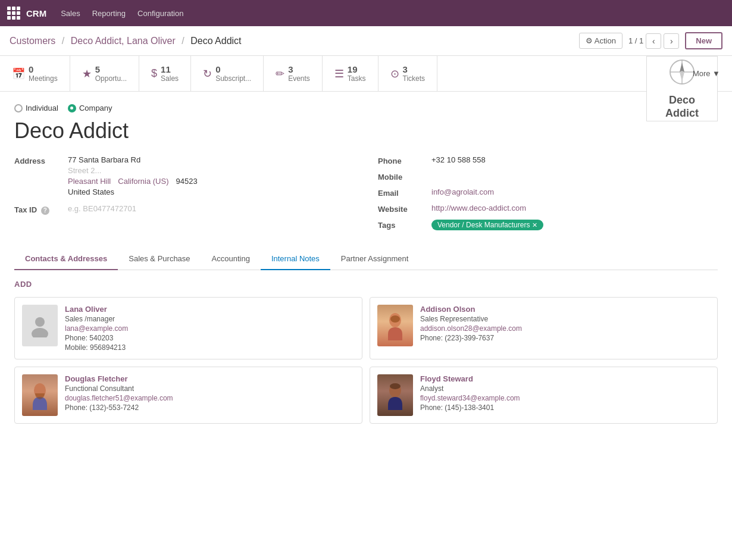  Describe the element at coordinates (211, 208) in the screenshot. I see `tax-id-field: e.g. BE0477472701` at that location.